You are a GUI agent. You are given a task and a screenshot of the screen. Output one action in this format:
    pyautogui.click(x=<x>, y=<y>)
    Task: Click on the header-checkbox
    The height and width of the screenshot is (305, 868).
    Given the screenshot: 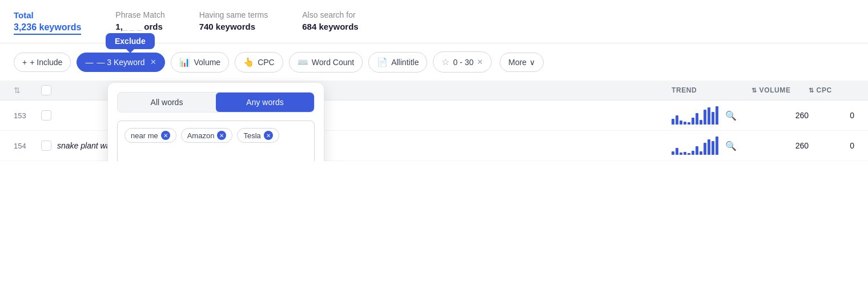 What is the action you would take?
    pyautogui.click(x=46, y=90)
    